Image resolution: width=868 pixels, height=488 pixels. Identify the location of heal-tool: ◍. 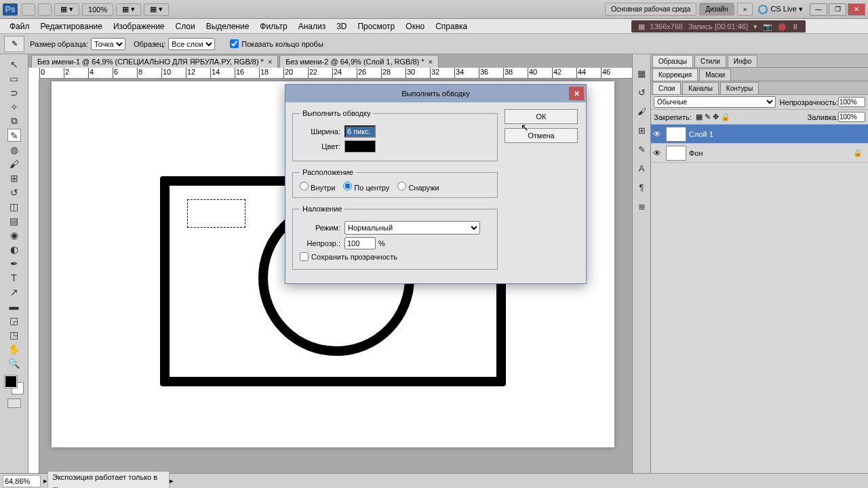
(14, 149).